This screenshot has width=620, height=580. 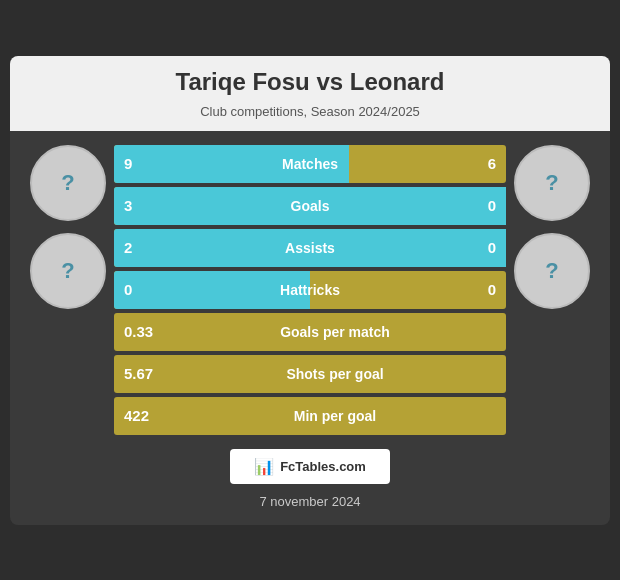 What do you see at coordinates (68, 227) in the screenshot?
I see `avatars-left: ? ?` at bounding box center [68, 227].